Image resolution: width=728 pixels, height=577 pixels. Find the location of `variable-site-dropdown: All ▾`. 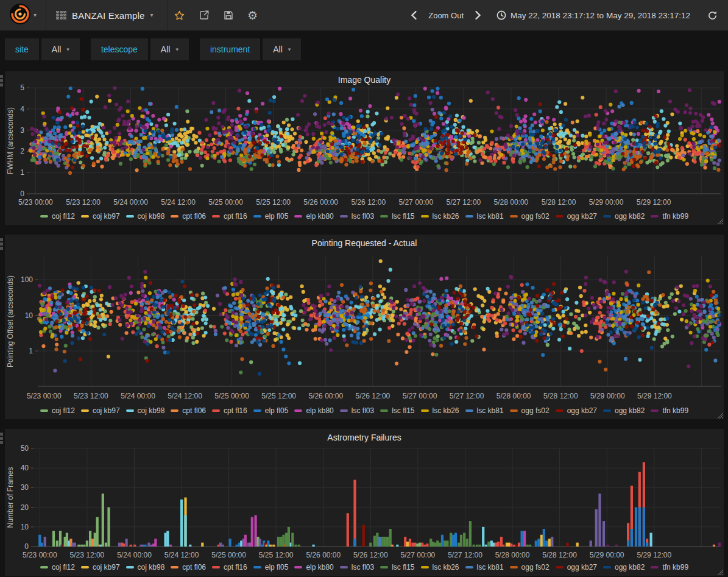

variable-site-dropdown: All ▾ is located at coordinates (61, 49).